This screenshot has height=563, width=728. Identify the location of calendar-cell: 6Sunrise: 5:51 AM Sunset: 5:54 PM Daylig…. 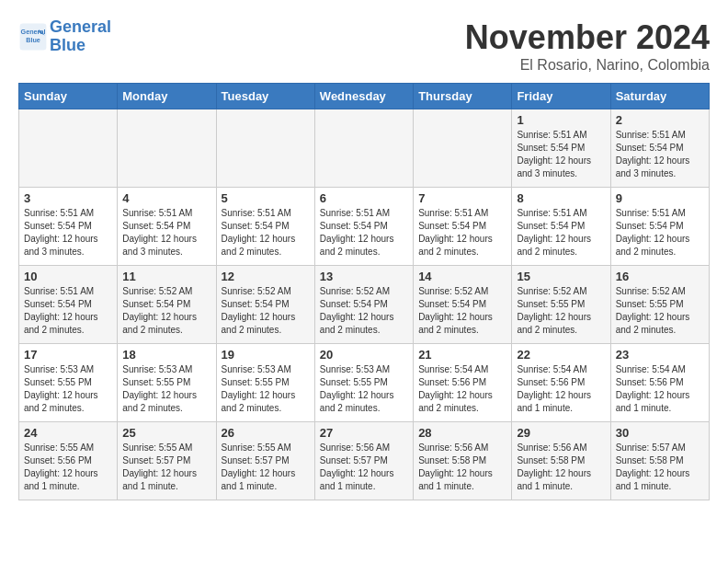
(364, 226).